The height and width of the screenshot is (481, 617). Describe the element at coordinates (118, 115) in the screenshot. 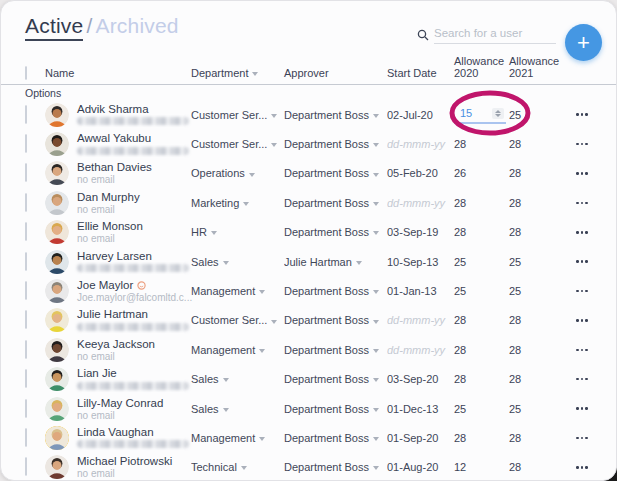

I see `user-name-cell: Advik Sharma no email` at that location.